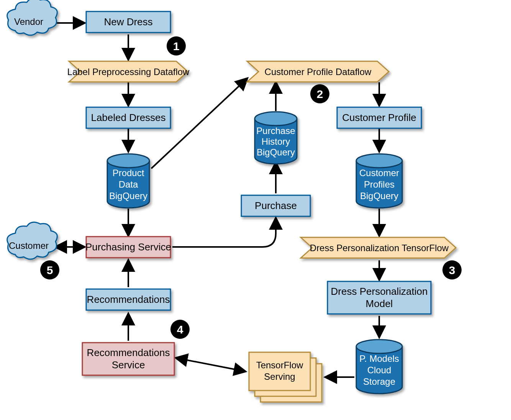 The image size is (511, 420). What do you see at coordinates (379, 370) in the screenshot?
I see `cylinder-p-models-l2: Cloud` at bounding box center [379, 370].